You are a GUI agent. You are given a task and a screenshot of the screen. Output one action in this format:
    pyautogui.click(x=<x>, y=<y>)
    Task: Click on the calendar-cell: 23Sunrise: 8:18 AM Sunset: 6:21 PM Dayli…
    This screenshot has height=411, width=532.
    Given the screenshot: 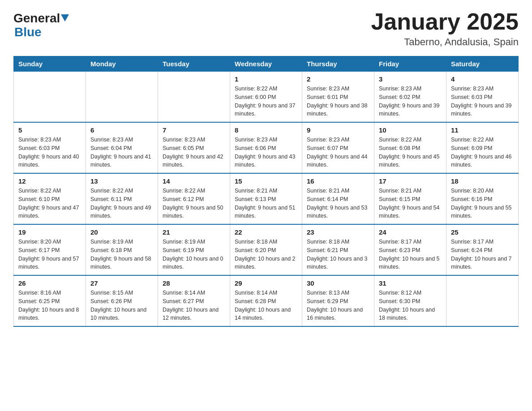 What is the action you would take?
    pyautogui.click(x=339, y=250)
    